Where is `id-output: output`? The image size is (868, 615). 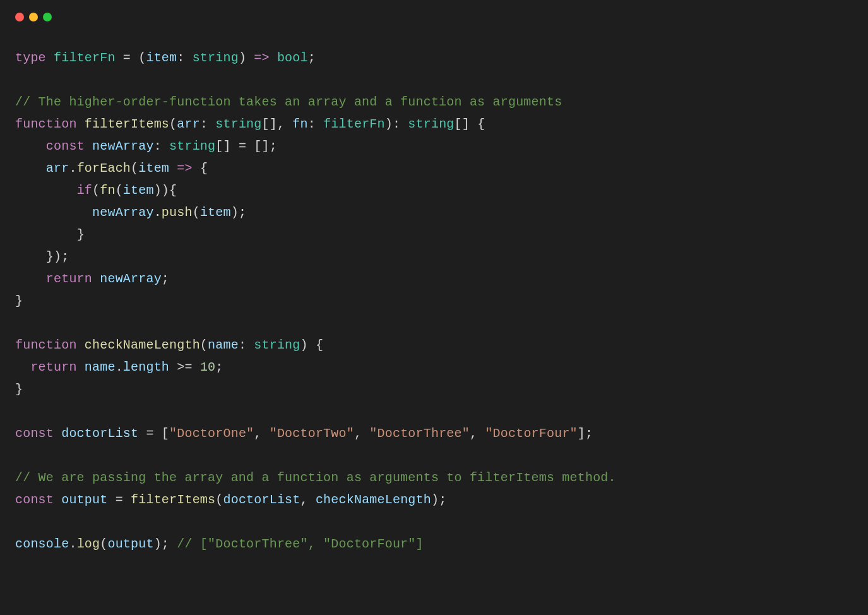
id-output: output is located at coordinates (85, 500).